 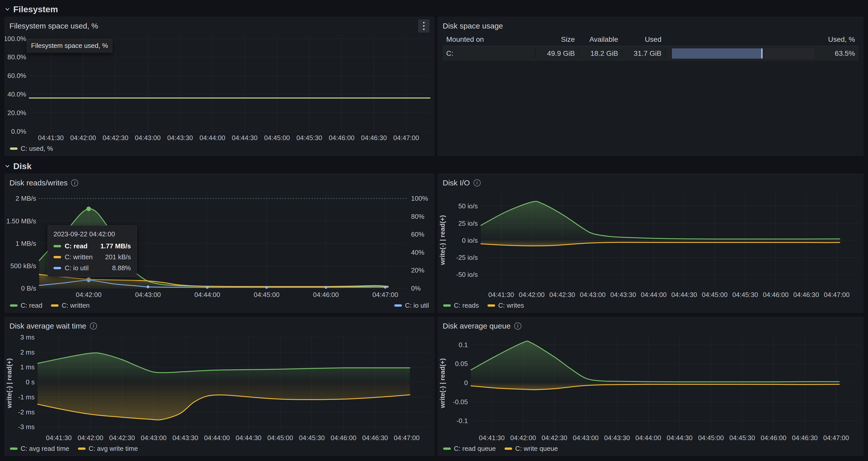 I want to click on legend-item: C: avg write time, so click(x=108, y=449).